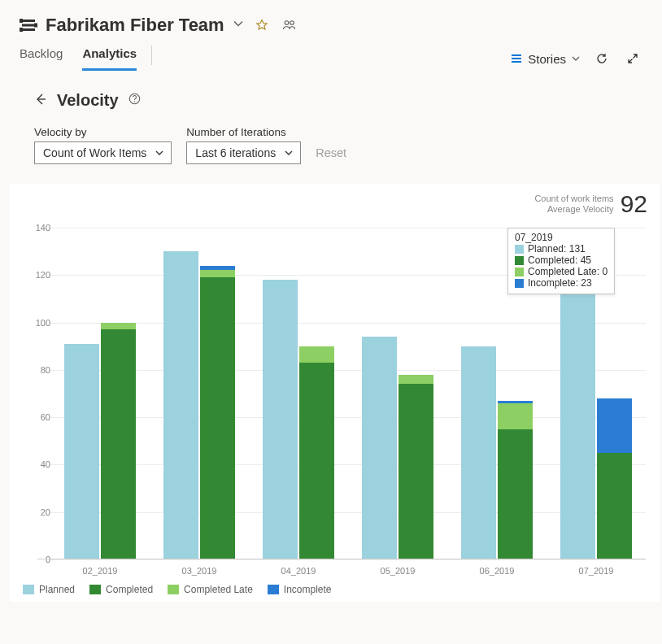  I want to click on view-tabs: Backlog Analytics, so click(78, 59).